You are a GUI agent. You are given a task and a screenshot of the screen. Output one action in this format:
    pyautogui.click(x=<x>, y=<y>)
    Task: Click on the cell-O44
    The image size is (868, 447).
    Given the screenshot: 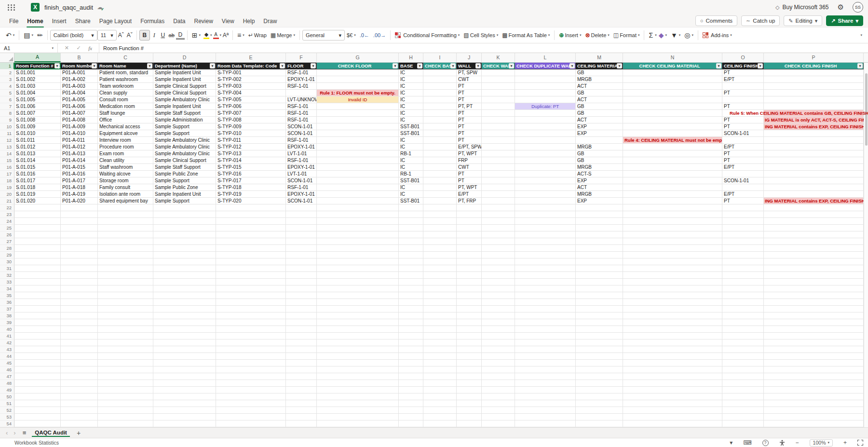 What is the action you would take?
    pyautogui.click(x=743, y=356)
    